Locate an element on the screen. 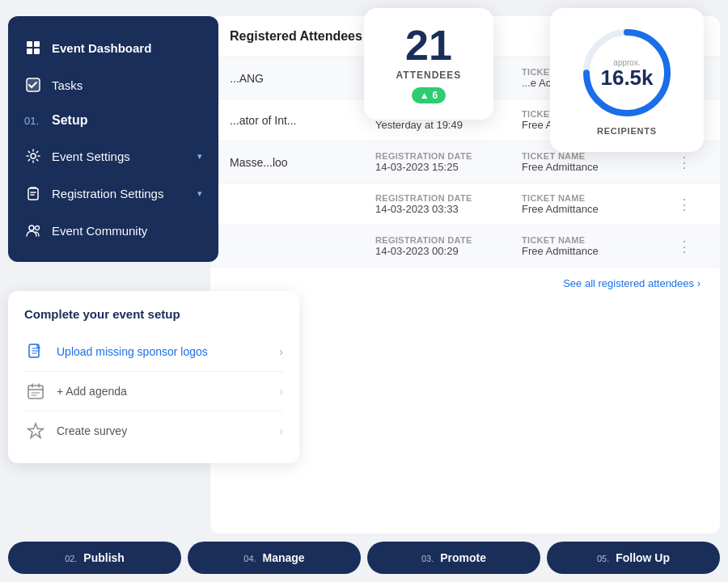 The width and height of the screenshot is (728, 582). setup-item-create-survey: Create survey › is located at coordinates (154, 431).